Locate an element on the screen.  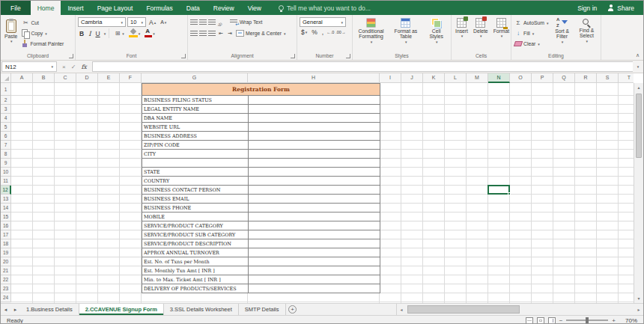
sheet-tab-1-business-details: 1.Business Details is located at coordinates (49, 310).